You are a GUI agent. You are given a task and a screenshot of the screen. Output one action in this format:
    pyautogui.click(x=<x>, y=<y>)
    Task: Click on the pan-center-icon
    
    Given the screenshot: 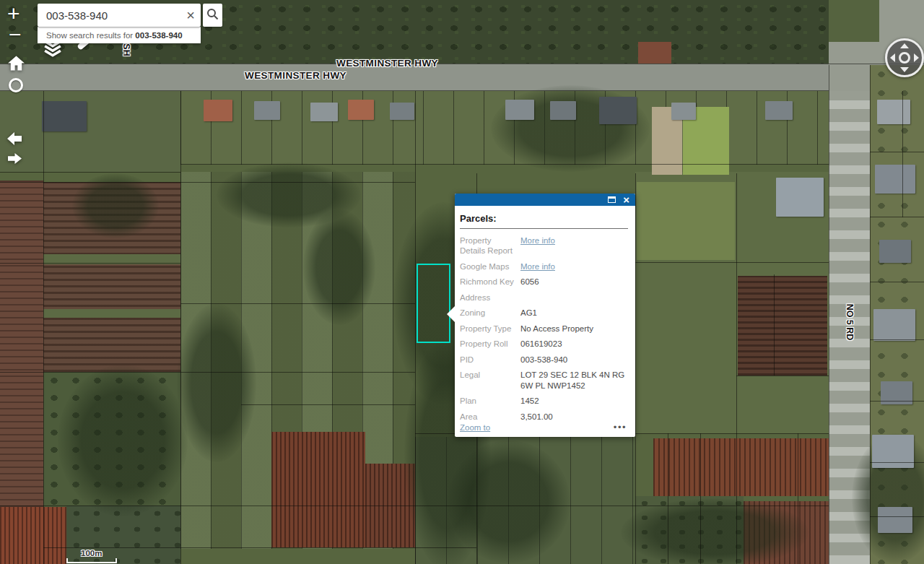 What is the action you would take?
    pyautogui.click(x=905, y=58)
    